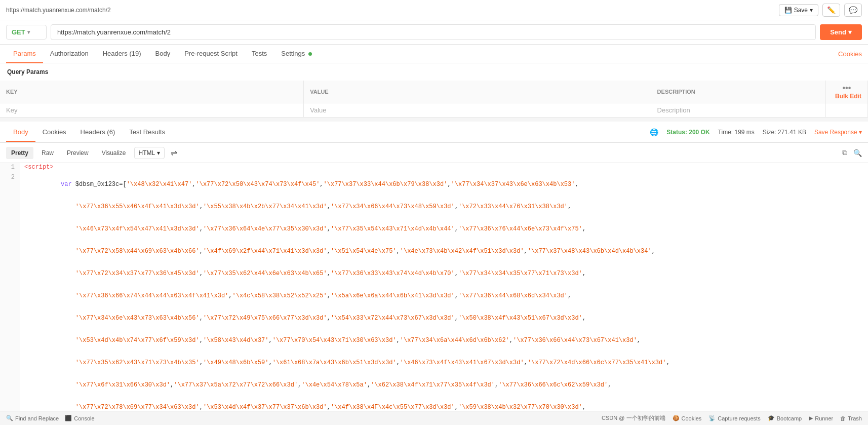 This screenshot has width=868, height=425. I want to click on response-tab-cookies: Cookies, so click(55, 133).